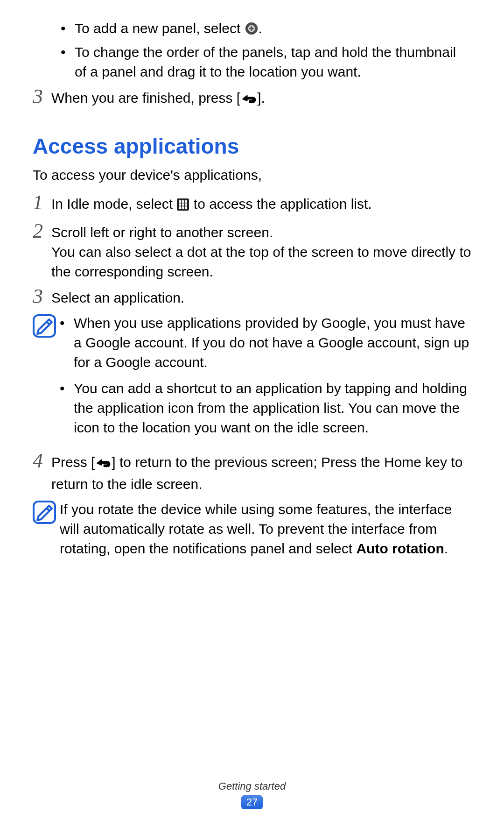 The image size is (504, 827). Describe the element at coordinates (400, 548) in the screenshot. I see `note-text-bold: Auto rotation` at that location.